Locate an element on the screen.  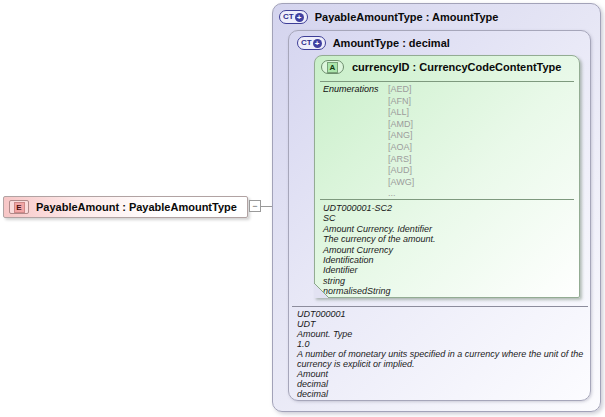
currency-id-title: currencyID : CurrencyCodeContentType is located at coordinates (456, 67).